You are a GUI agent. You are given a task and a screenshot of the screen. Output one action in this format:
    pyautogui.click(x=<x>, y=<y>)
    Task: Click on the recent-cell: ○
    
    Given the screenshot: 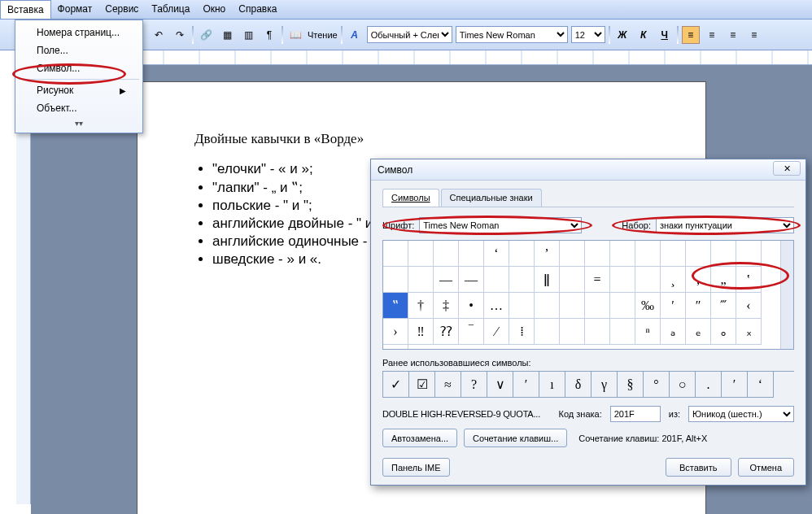 What is the action you would take?
    pyautogui.click(x=683, y=385)
    